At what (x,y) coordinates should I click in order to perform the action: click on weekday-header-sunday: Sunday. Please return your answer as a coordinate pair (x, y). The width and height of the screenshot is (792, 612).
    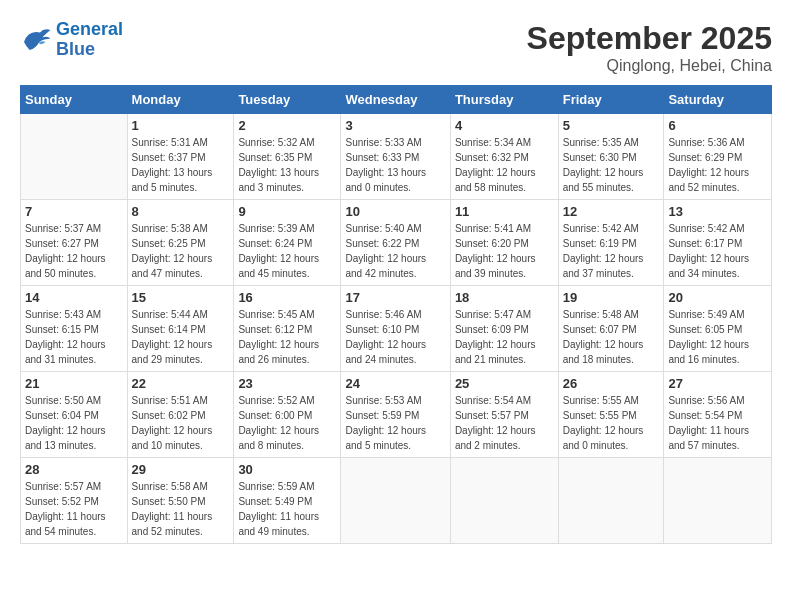
    Looking at the image, I should click on (74, 100).